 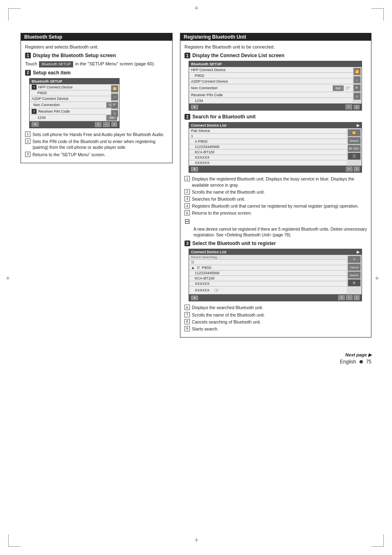 I want to click on r-num-icon: 8, so click(x=354, y=283).